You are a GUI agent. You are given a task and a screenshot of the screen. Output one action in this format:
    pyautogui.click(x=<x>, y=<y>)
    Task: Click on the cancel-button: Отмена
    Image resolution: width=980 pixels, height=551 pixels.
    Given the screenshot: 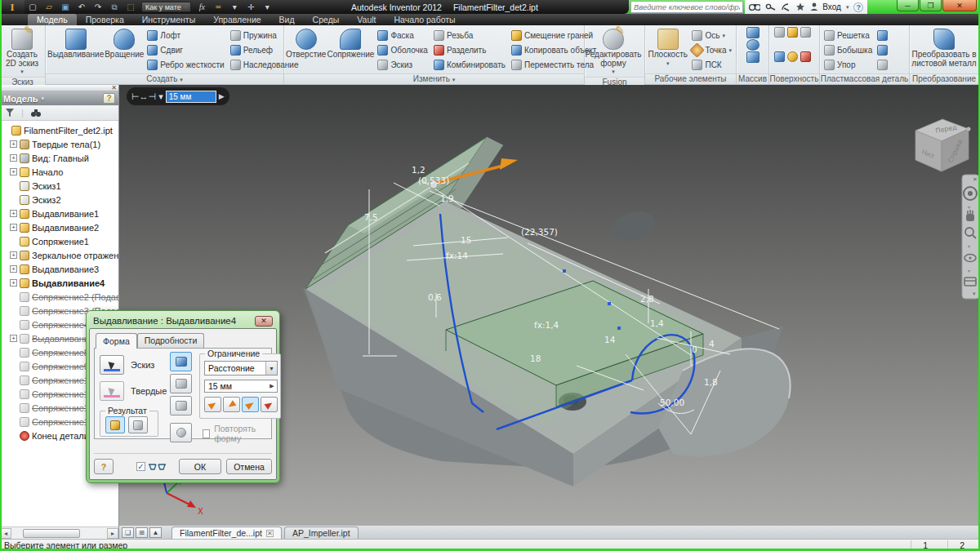 What is the action you would take?
    pyautogui.click(x=249, y=467)
    